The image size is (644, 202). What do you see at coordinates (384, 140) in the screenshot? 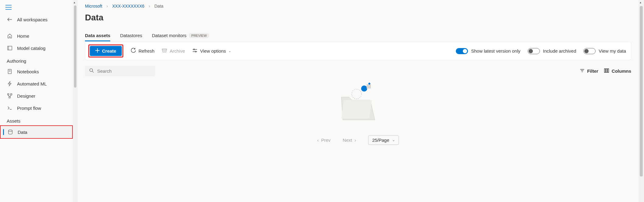
I see `page-size-select: 25/Page ⌄` at bounding box center [384, 140].